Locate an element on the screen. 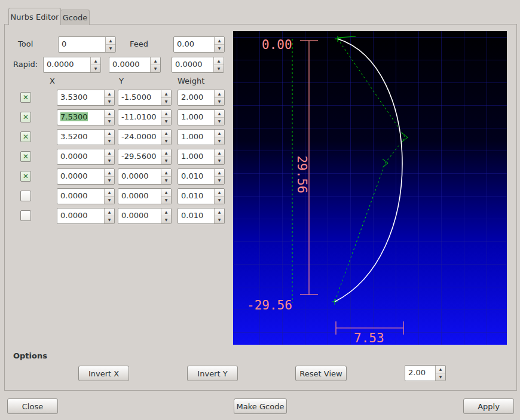 The image size is (520, 420). scale-spin-buttons: ▲▼ is located at coordinates (440, 373).